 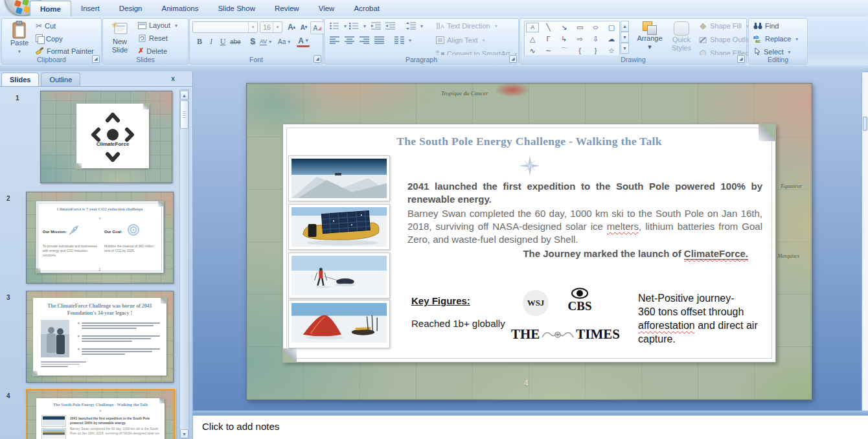 I want to click on columns-button, so click(x=403, y=40).